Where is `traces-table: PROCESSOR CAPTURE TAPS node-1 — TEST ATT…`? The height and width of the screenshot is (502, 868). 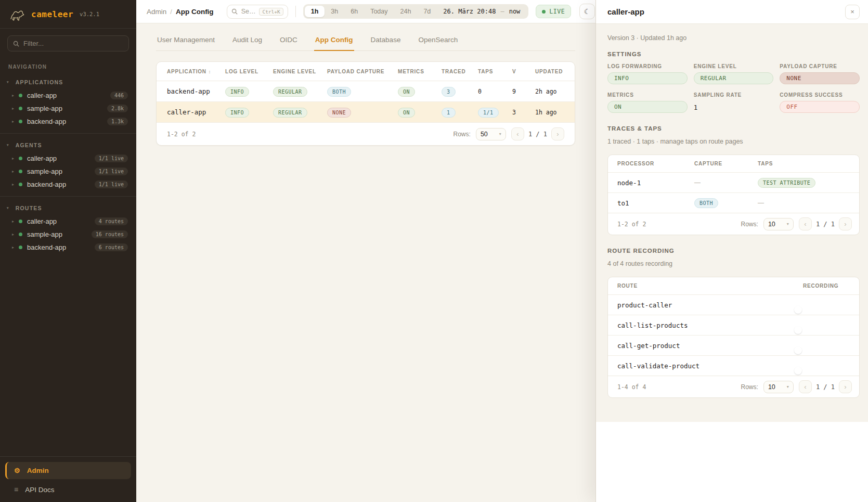
traces-table: PROCESSOR CAPTURE TAPS node-1 — TEST ATT… is located at coordinates (733, 195).